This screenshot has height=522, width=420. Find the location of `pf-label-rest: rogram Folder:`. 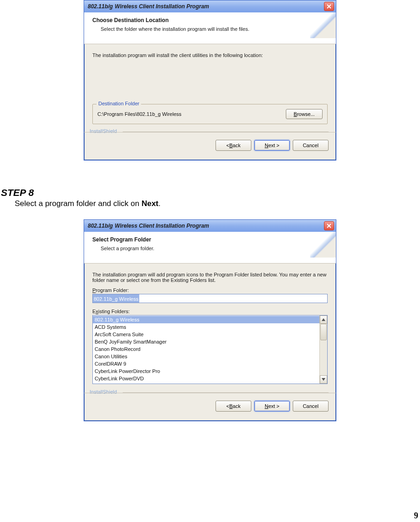

pf-label-rest: rogram Folder: is located at coordinates (112, 290).